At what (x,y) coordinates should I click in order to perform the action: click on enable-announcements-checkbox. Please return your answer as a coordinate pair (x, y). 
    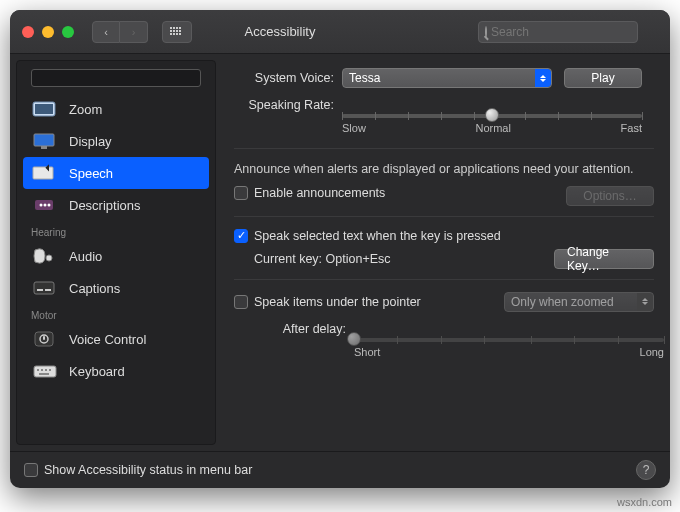
    Looking at the image, I should click on (241, 193).